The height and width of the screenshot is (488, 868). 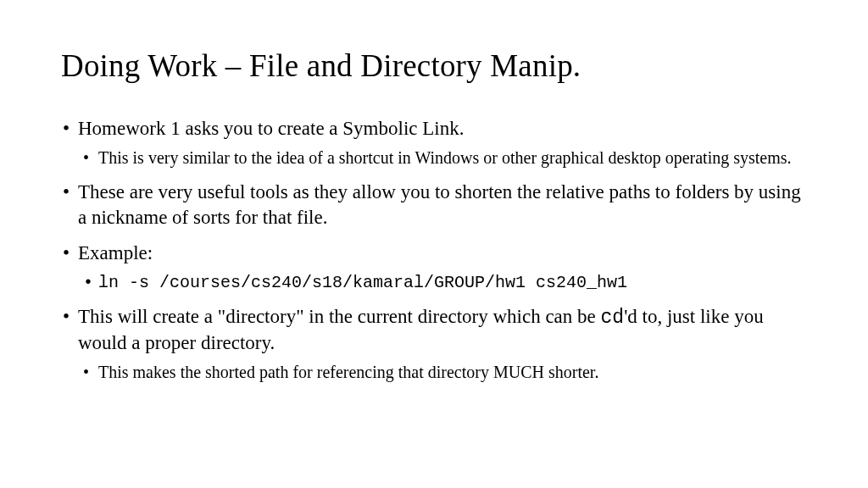 I want to click on sub-bullet-list: This makes the shorted path for referenc…, so click(x=442, y=373).